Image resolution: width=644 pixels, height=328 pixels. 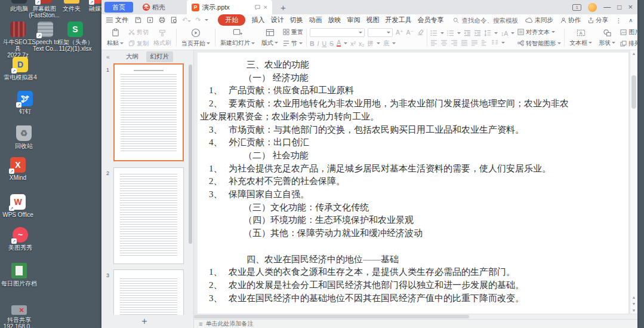 What do you see at coordinates (490, 20) in the screenshot?
I see `search-input` at bounding box center [490, 20].